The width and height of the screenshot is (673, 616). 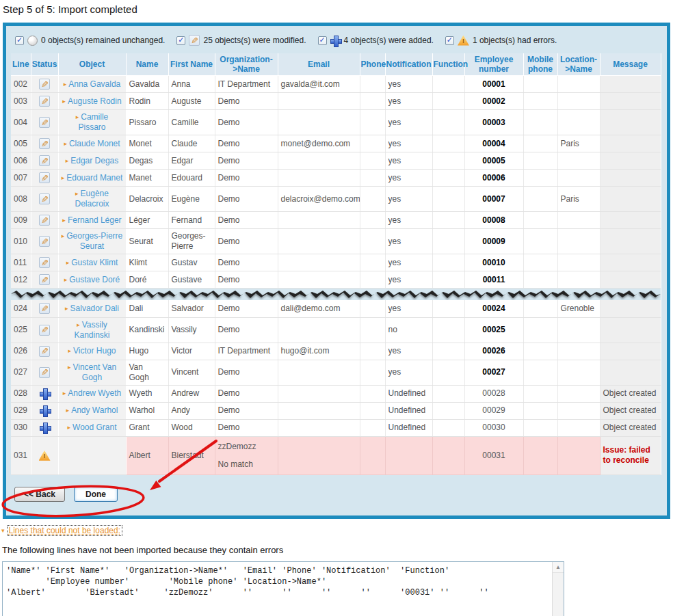 What do you see at coordinates (336, 123) in the screenshot?
I see `table-row: 004 ✎ ▸Camille Pissaro Pissaro Camille D…` at bounding box center [336, 123].